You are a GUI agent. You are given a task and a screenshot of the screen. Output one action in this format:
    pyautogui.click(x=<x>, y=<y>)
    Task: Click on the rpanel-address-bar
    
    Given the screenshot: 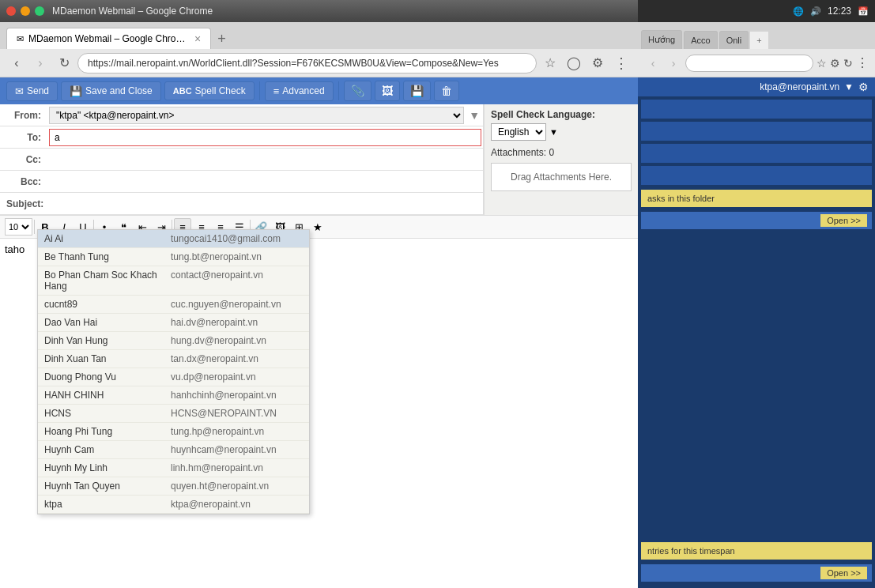 What is the action you would take?
    pyautogui.click(x=749, y=63)
    